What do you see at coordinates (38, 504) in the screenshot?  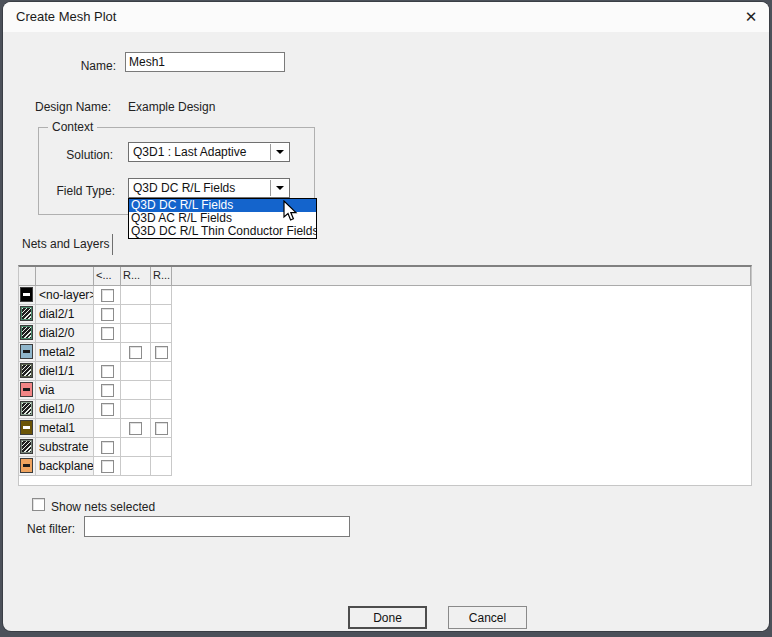 I see `show-nets-checkbox` at bounding box center [38, 504].